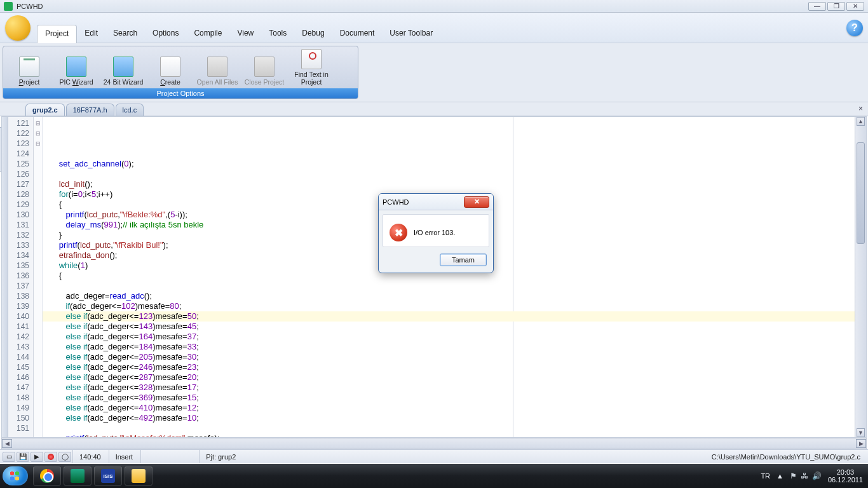 This screenshot has width=868, height=488. I want to click on ribbon-label: Open All Files, so click(217, 82).